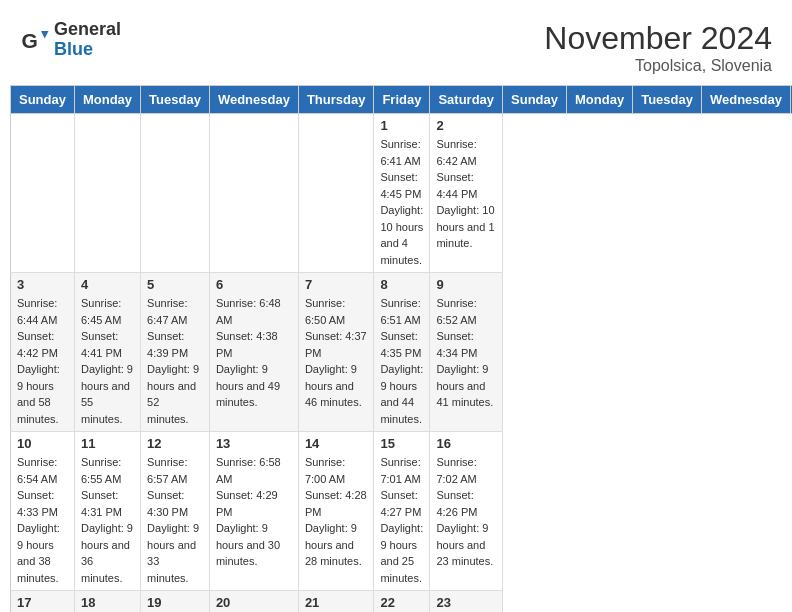 This screenshot has height=612, width=792. Describe the element at coordinates (402, 602) in the screenshot. I see `calendar-week-3: 17Sunrise: 7:04 AM Sunset: 4:25 PM Dayli…` at that location.